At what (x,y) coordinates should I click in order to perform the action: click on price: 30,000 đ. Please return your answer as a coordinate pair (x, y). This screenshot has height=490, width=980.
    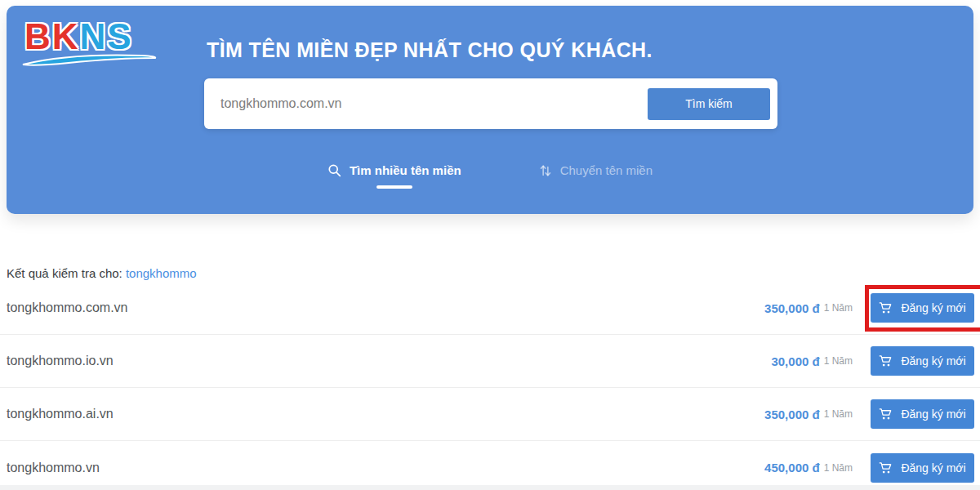
    Looking at the image, I should click on (795, 361).